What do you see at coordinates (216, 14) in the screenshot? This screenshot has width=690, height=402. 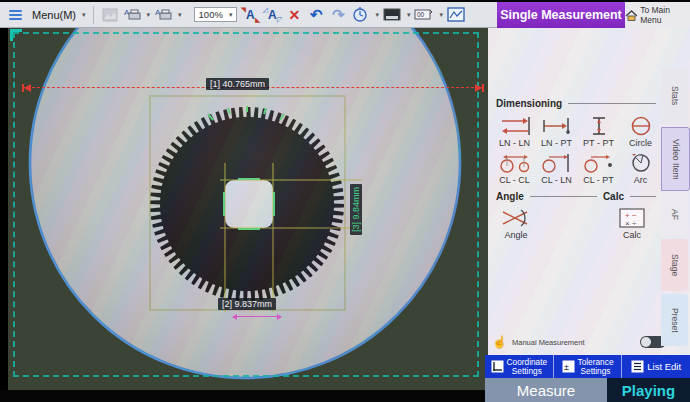 I see `view-zoom-select: 100% ▾` at bounding box center [216, 14].